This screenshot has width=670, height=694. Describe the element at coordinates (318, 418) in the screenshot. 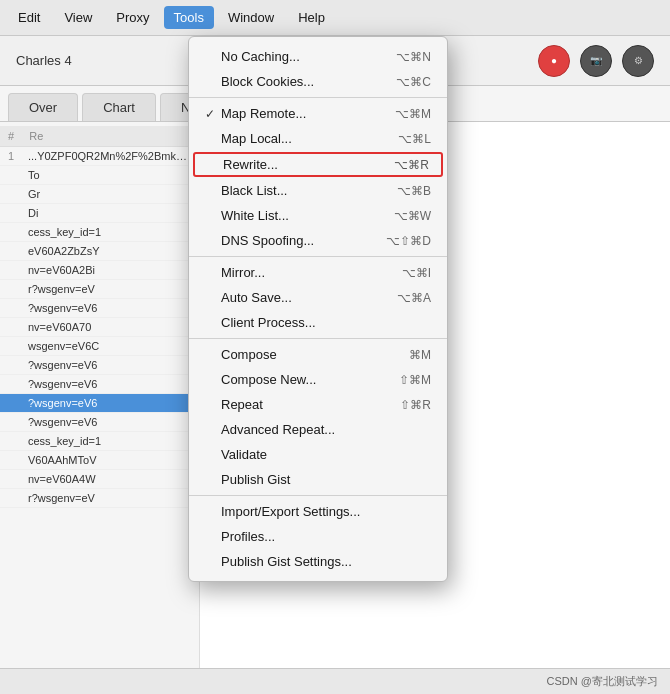

I see `menu-group-compose: Compose ⌘M Compose New... ⇧⌘M Repeat ⇧⌘R…` at that location.